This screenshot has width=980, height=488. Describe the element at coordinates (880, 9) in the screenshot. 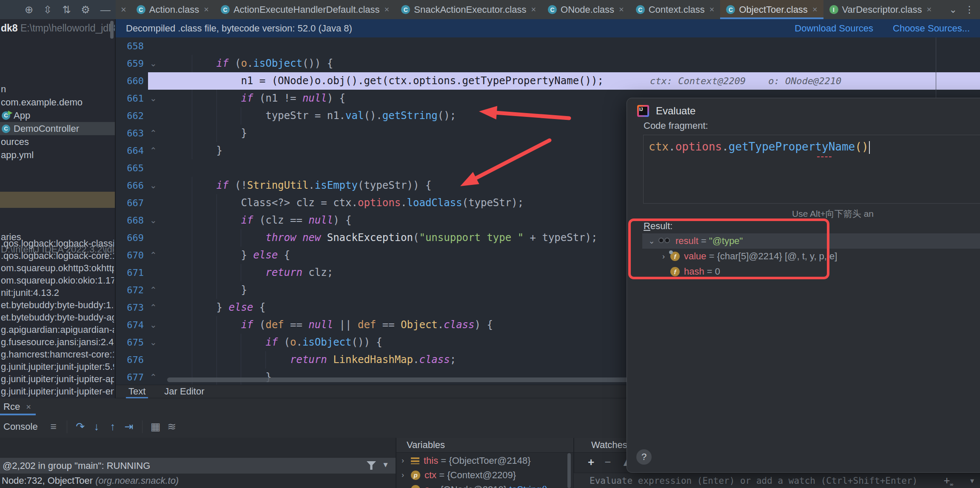

I see `editor-tab: IVarDescriptor.class×` at that location.